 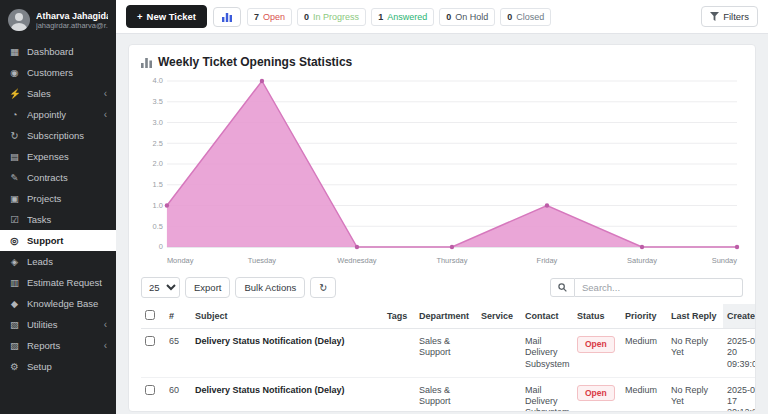 I want to click on svg-text: 0.5, so click(x=158, y=226).